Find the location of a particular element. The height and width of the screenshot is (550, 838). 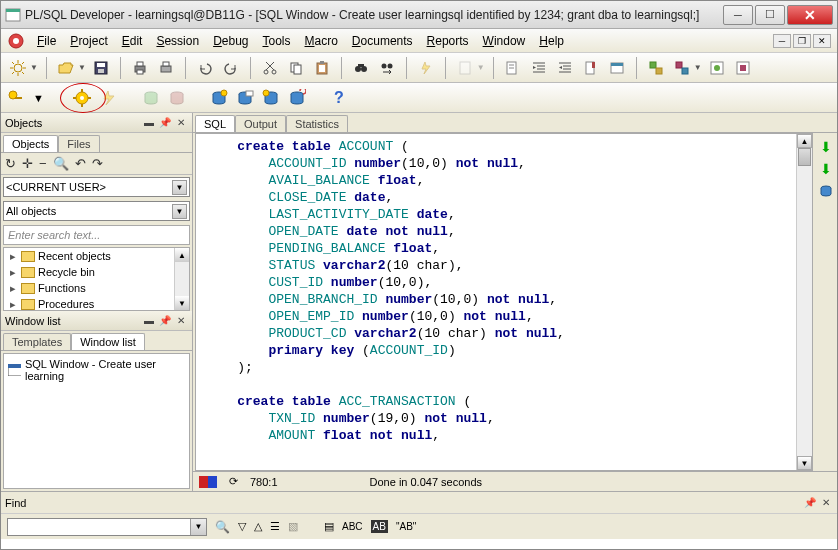

find-down-icon: ▽ is located at coordinates (242, 526).